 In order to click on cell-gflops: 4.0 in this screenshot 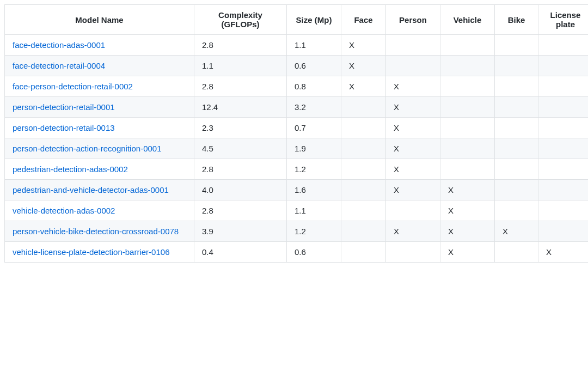, I will do `click(241, 190)`.